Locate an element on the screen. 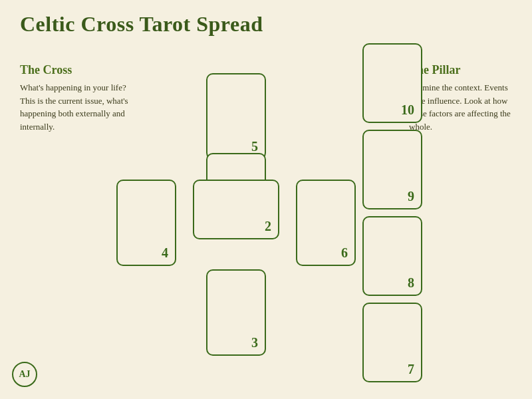 The image size is (532, 399). card-7: 7 is located at coordinates (392, 342).